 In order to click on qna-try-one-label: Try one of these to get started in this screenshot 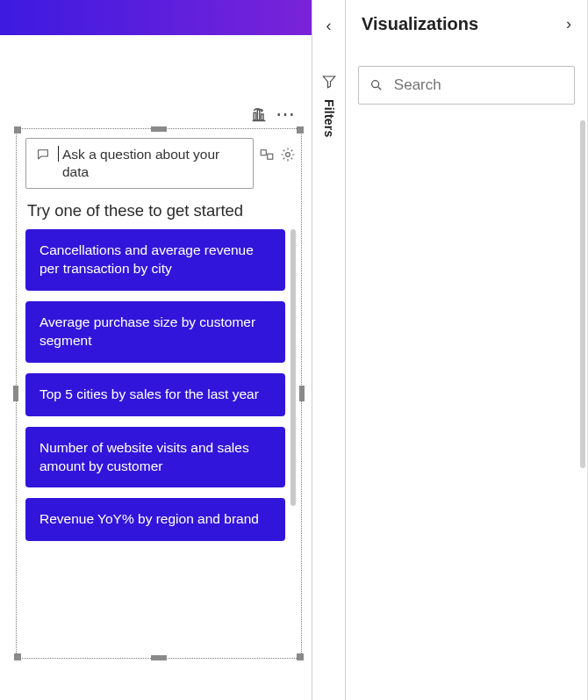, I will do `click(161, 211)`.